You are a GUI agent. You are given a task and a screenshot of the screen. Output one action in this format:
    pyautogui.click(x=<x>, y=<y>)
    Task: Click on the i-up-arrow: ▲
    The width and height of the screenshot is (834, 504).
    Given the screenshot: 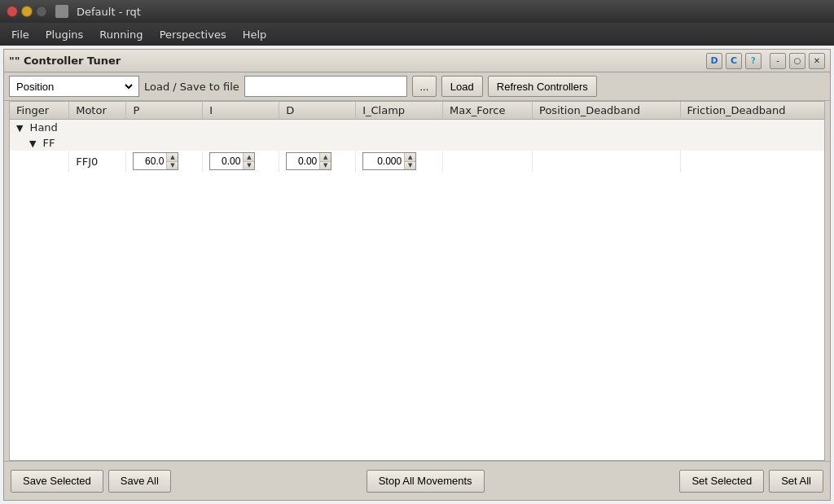 What is the action you would take?
    pyautogui.click(x=249, y=158)
    